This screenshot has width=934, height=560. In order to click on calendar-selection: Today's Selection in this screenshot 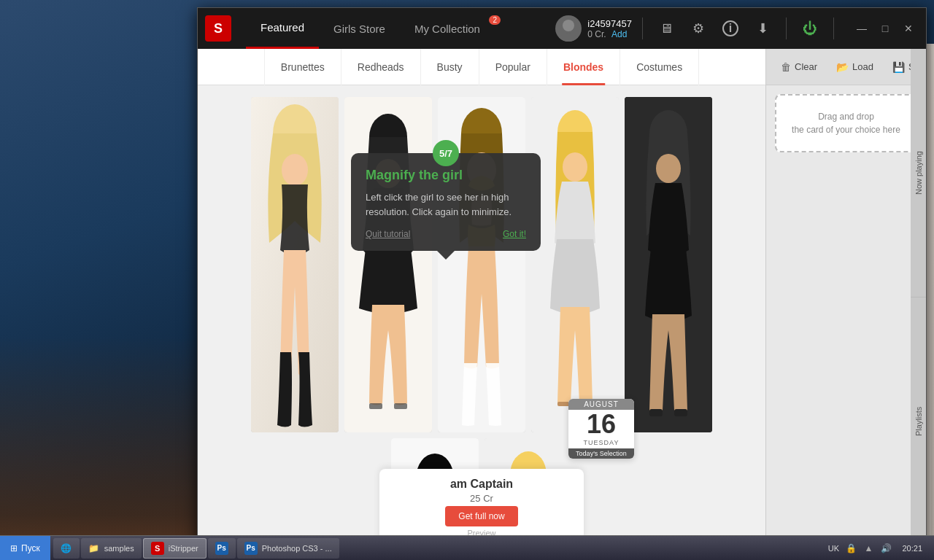, I will do `click(601, 454)`.